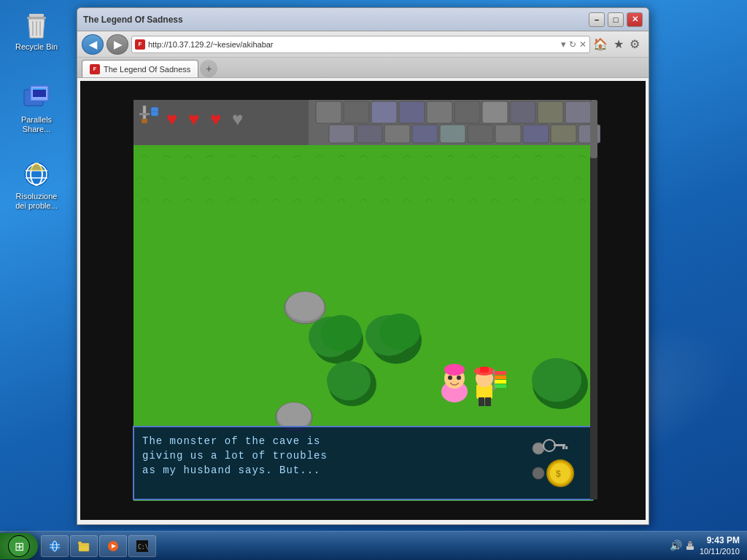  What do you see at coordinates (363, 44) in the screenshot?
I see `navigation-bar: ◀ ▶ F ▾ ↻ ✕ 🏠 ★ ⚙` at bounding box center [363, 44].